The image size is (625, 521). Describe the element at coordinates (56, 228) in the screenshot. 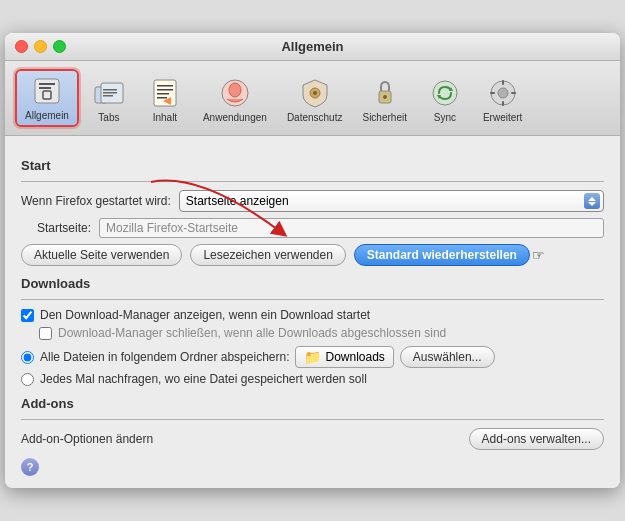

I see `startseite-label: Startseite:` at that location.